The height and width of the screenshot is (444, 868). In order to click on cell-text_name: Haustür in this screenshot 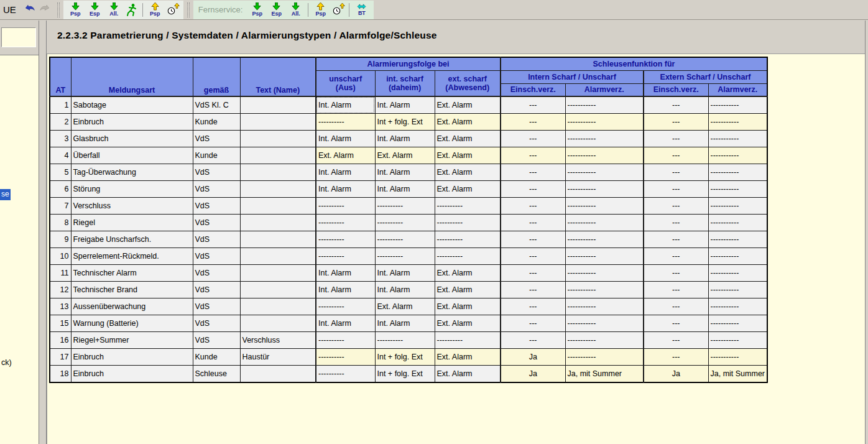, I will do `click(278, 357)`.